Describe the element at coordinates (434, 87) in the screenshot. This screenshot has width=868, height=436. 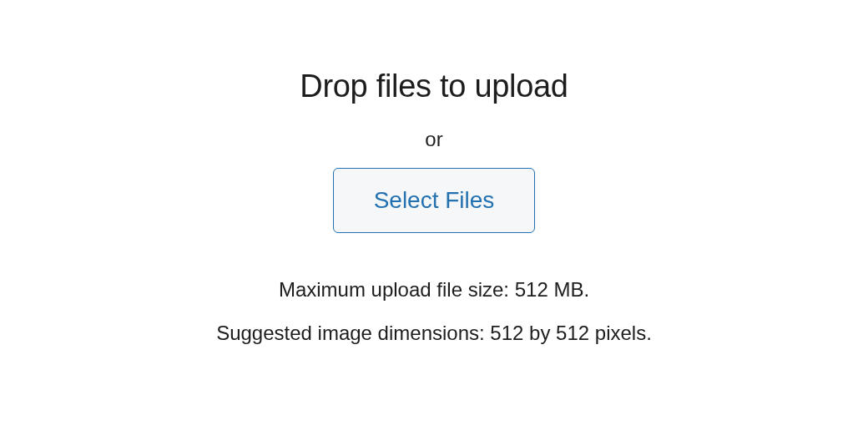
I see `upload-heading: Drop files to upload` at that location.